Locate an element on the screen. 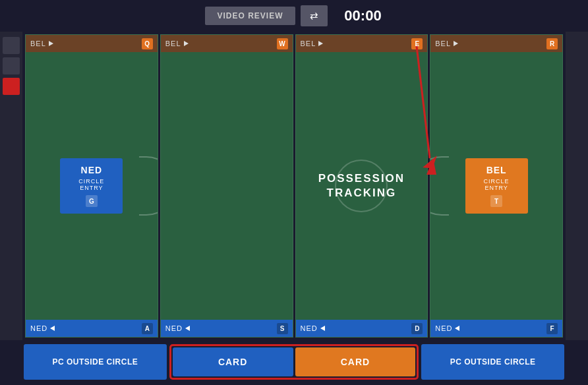 Image resolution: width=588 pixels, height=385 pixels. right-sidebar is located at coordinates (577, 186).